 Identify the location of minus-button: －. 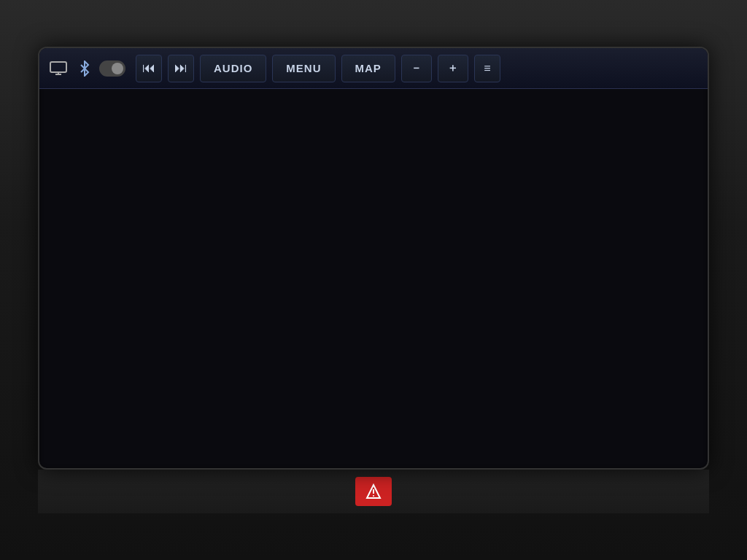
(417, 69).